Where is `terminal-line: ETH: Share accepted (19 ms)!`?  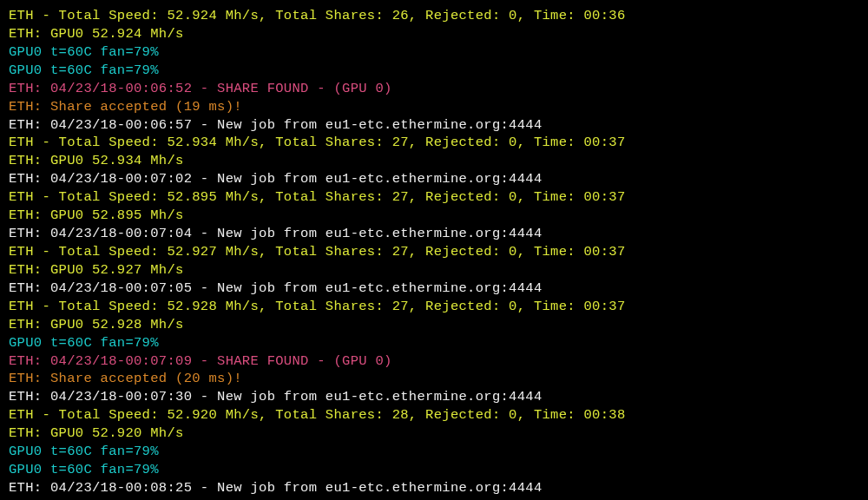 terminal-line: ETH: Share accepted (19 ms)! is located at coordinates (434, 108).